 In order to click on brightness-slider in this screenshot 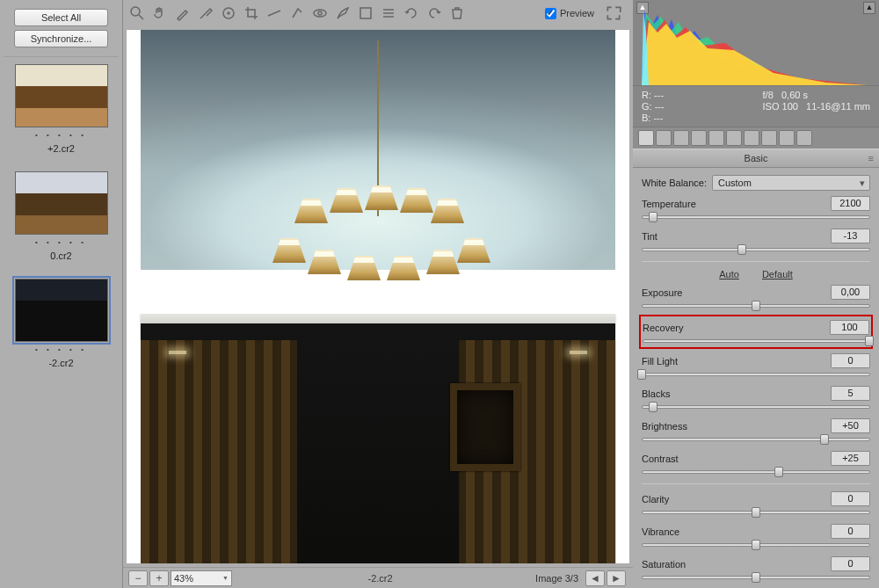, I will do `click(756, 439)`.